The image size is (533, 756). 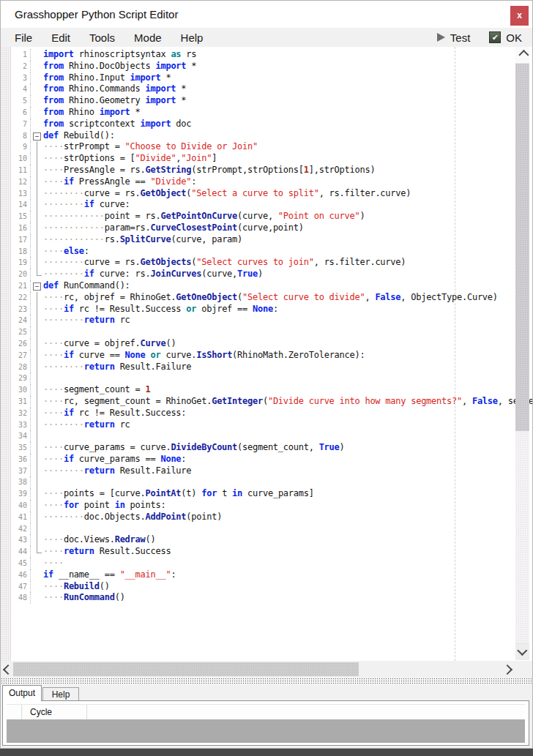 I want to click on line-number: 21, so click(x=20, y=286).